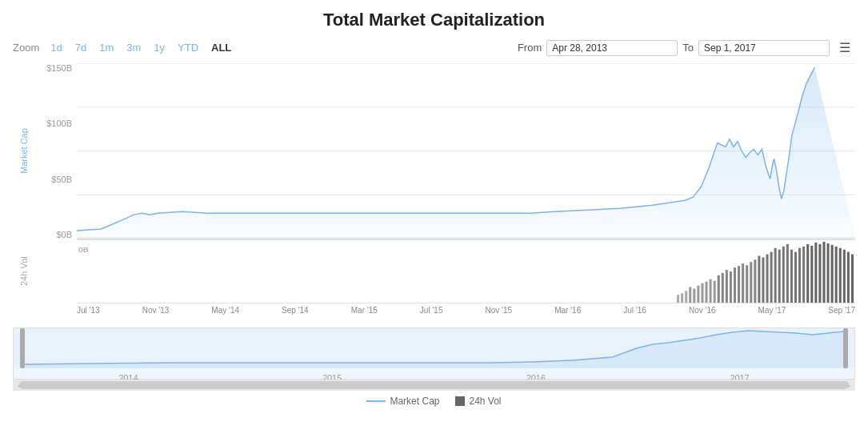 Image resolution: width=868 pixels, height=446 pixels. I want to click on zoom-ytd-btn: YTD, so click(188, 48).